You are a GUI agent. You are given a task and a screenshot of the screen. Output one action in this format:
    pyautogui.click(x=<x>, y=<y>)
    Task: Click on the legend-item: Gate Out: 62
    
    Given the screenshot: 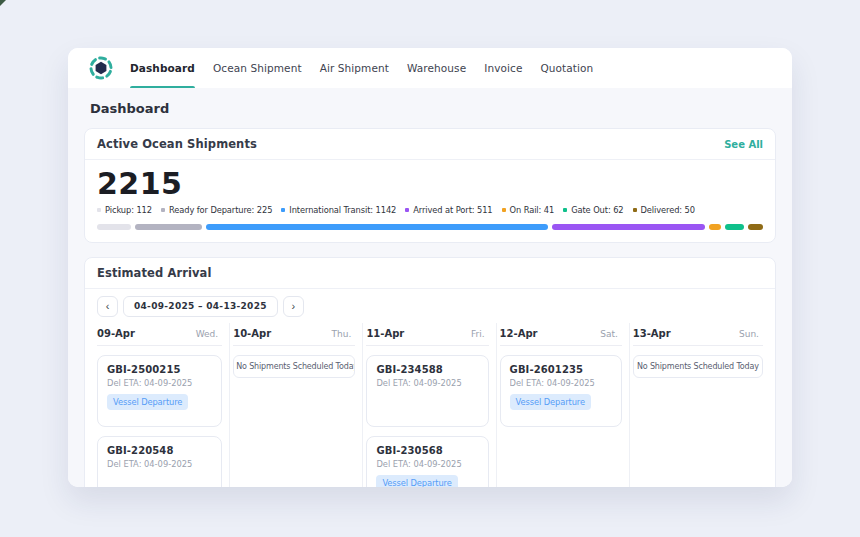 What is the action you would take?
    pyautogui.click(x=593, y=210)
    